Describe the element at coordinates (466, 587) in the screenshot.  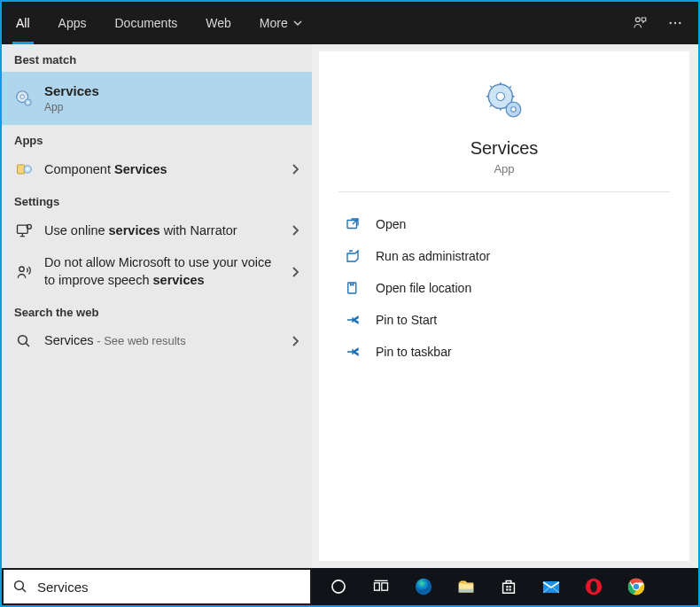
I see `taskbar-file-explorer` at that location.